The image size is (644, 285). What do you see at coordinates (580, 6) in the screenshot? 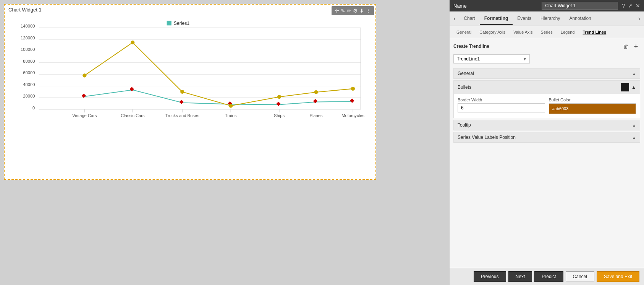
I see `widget-name-input` at bounding box center [580, 6].